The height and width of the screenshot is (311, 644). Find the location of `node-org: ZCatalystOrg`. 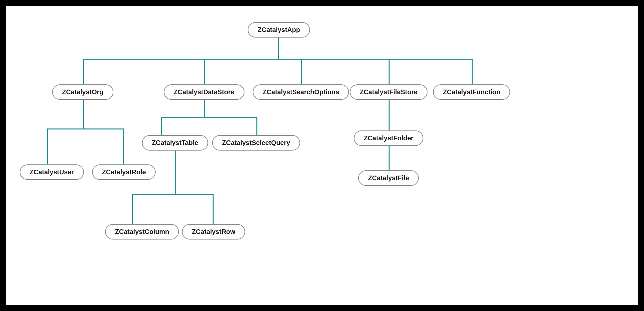

node-org: ZCatalystOrg is located at coordinates (83, 92).